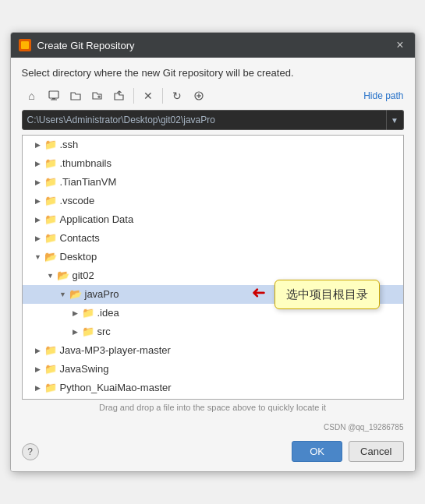  Describe the element at coordinates (119, 96) in the screenshot. I see `folder-up-icon` at that location.